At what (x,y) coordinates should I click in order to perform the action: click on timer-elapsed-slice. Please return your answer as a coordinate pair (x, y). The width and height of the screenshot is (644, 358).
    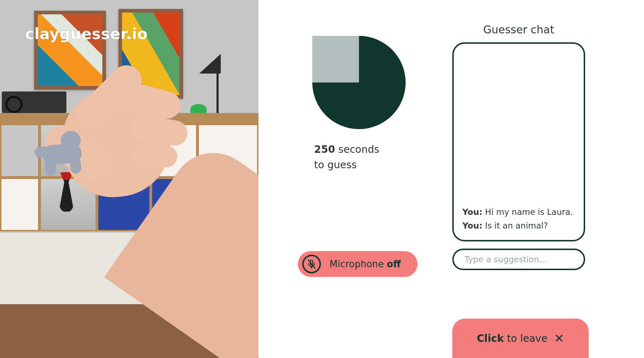
    Looking at the image, I should click on (336, 59).